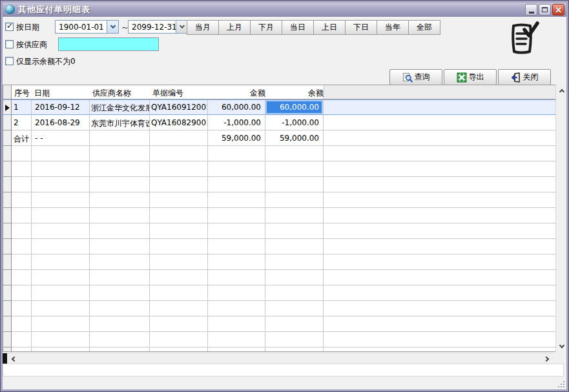 The height and width of the screenshot is (392, 569). What do you see at coordinates (424, 27) in the screenshot?
I see `quick-range-button-7: 全部` at bounding box center [424, 27].